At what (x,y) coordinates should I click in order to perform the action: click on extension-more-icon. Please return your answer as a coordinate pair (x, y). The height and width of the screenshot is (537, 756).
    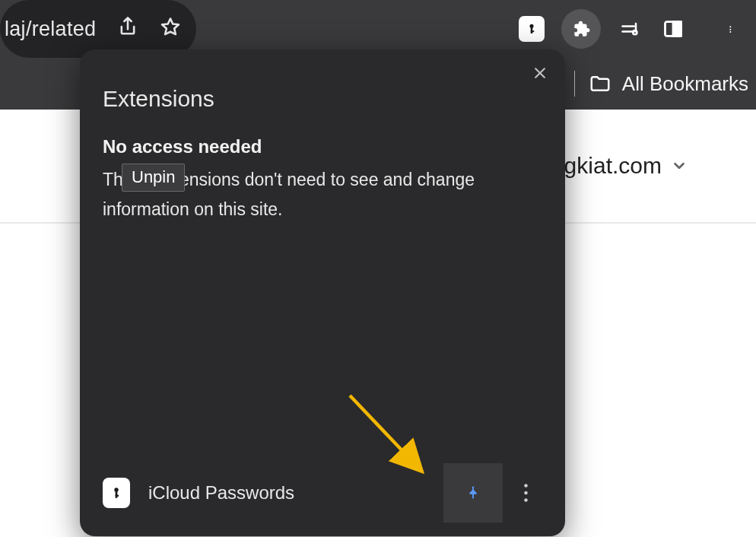
    Looking at the image, I should click on (526, 493).